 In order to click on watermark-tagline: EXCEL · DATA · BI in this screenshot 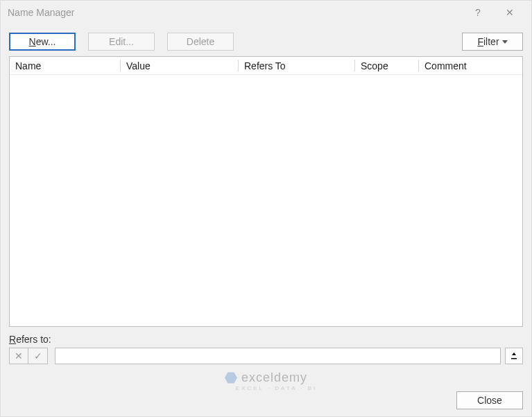, I will do `click(266, 389)`.